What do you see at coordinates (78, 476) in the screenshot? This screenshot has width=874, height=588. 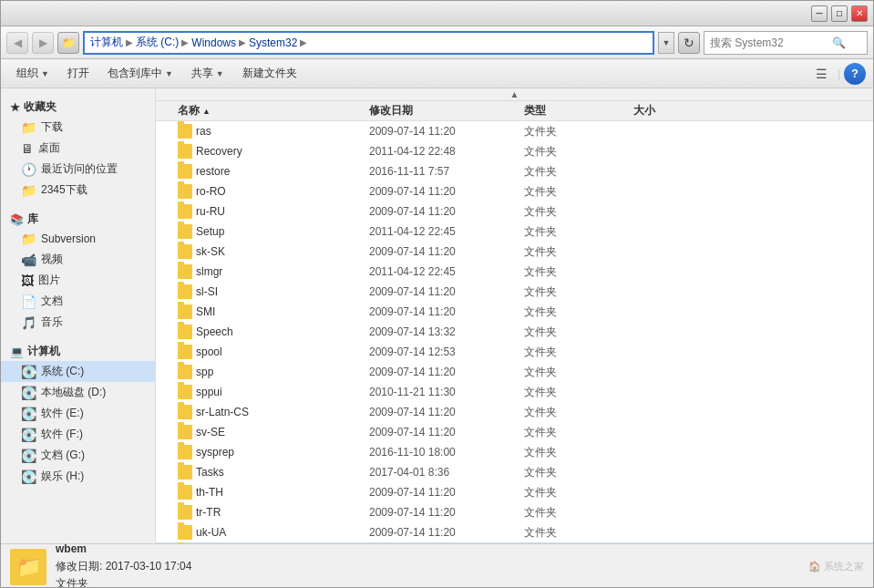 I see `sidebar-item-h-drive: 💽 娱乐 (H:)` at bounding box center [78, 476].